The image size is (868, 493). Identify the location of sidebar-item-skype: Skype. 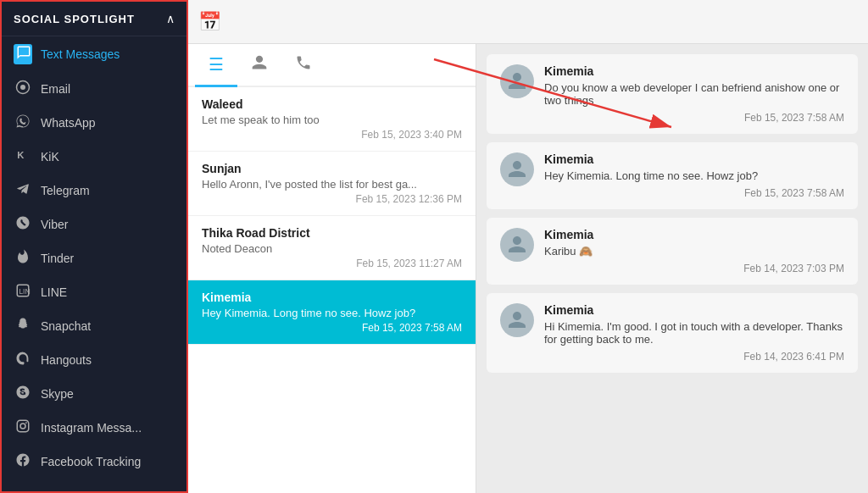
(94, 394).